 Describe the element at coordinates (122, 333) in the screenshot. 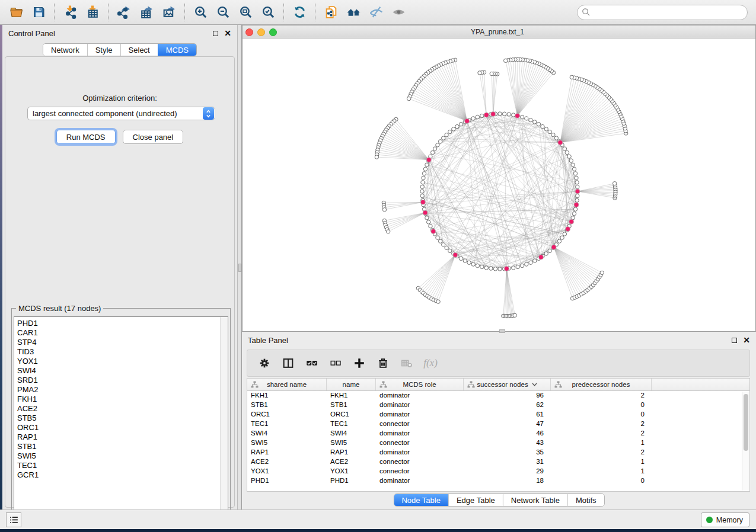

I see `list-item: CAR1` at that location.